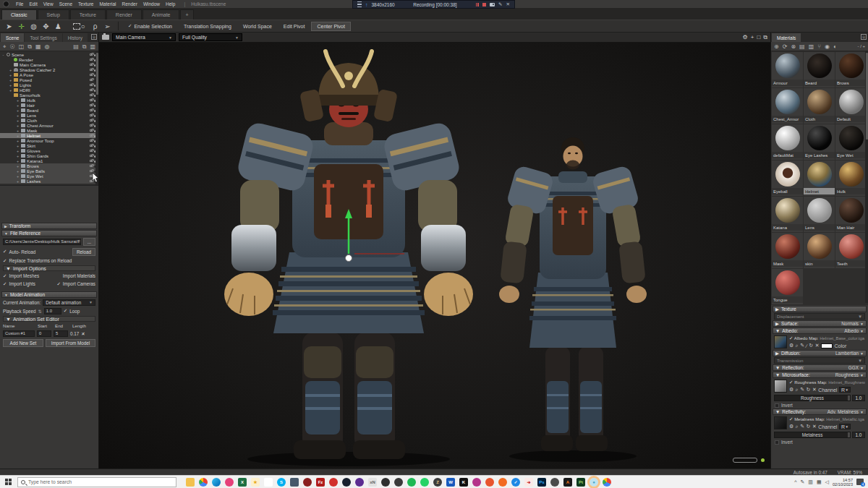 The image size is (868, 488). I want to click on scene-tree-row: - Scene, so click(49, 55).